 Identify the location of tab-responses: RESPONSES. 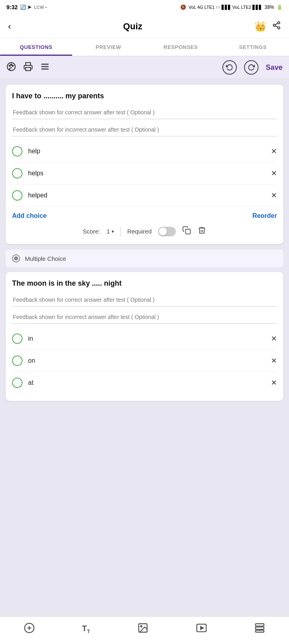
(181, 47).